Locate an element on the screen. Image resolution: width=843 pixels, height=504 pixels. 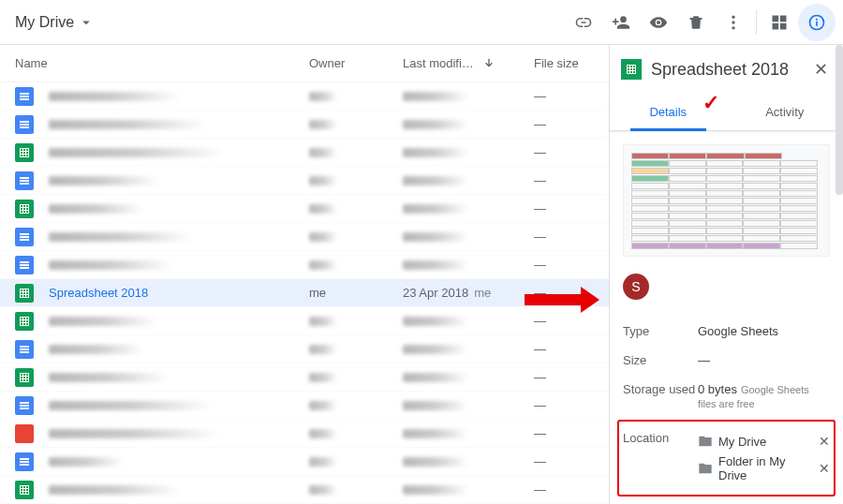
meta-type-label: Type is located at coordinates (660, 332).